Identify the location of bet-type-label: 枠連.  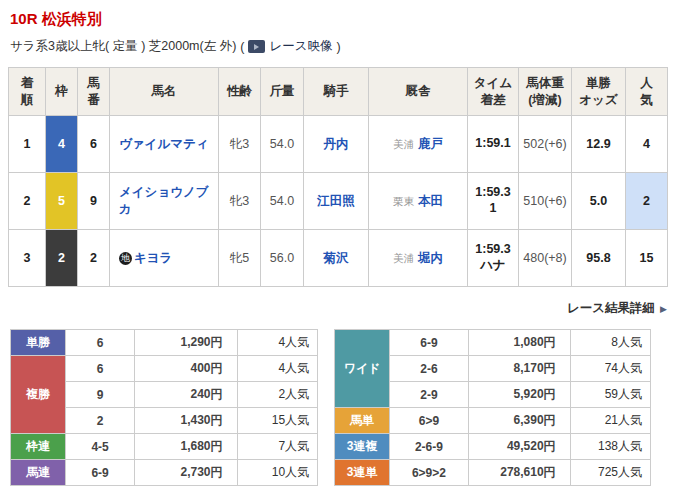
(38, 447).